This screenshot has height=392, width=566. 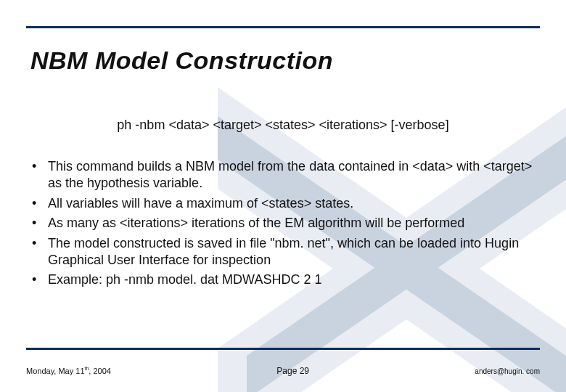 I want to click on list-item: • Example: ph -nmb model. dat MDWASHDC 2…, so click(x=285, y=280).